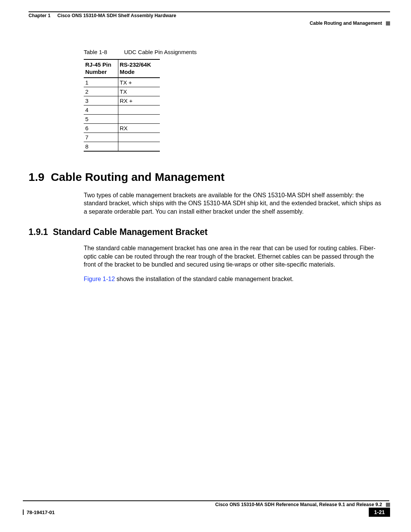 Image resolution: width=411 pixels, height=532 pixels. Describe the element at coordinates (237, 52) in the screenshot. I see `table-caption: Table 1-8 UDC Cable Pin Assignments` at that location.